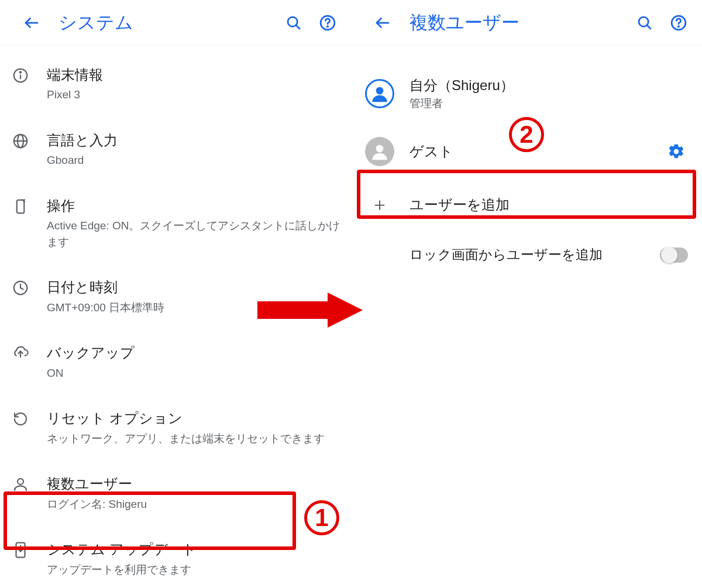  I want to click on add-user-row: ＋ ユーザーを追加, so click(526, 205).